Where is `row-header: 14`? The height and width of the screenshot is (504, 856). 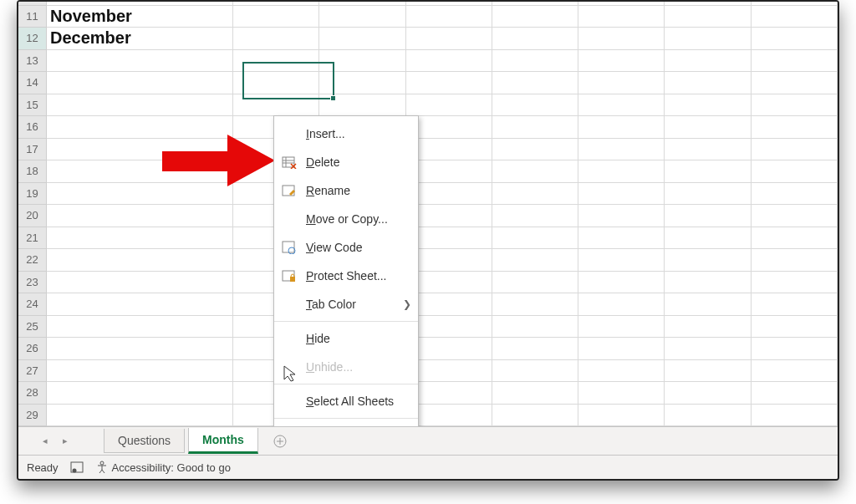 row-header: 14 is located at coordinates (33, 84).